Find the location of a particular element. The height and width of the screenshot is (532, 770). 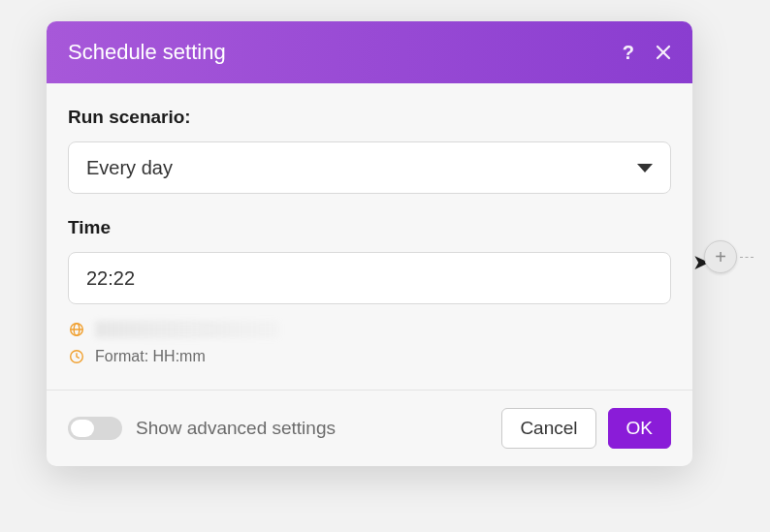

dialog-header: Schedule setting ? is located at coordinates (369, 52).